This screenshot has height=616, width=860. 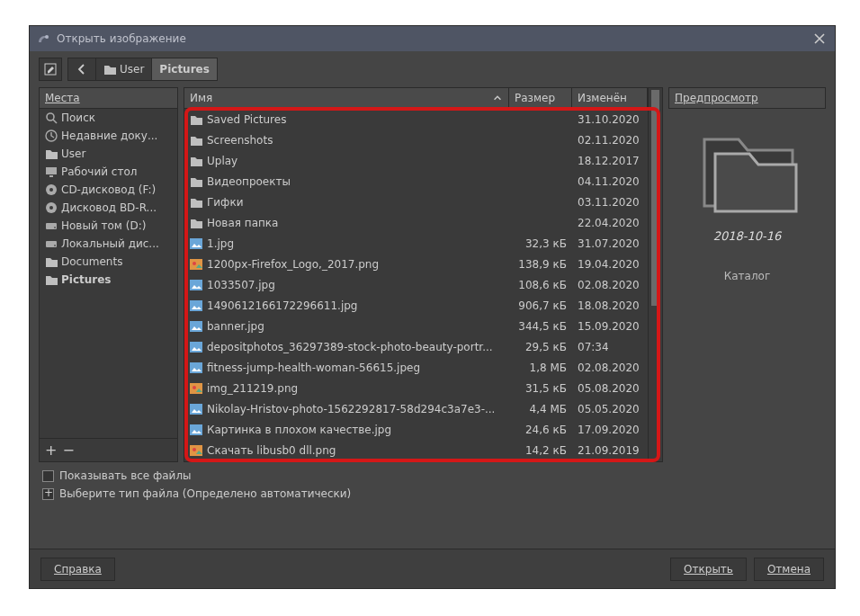 What do you see at coordinates (50, 451) in the screenshot?
I see `places-add-button: +` at bounding box center [50, 451].